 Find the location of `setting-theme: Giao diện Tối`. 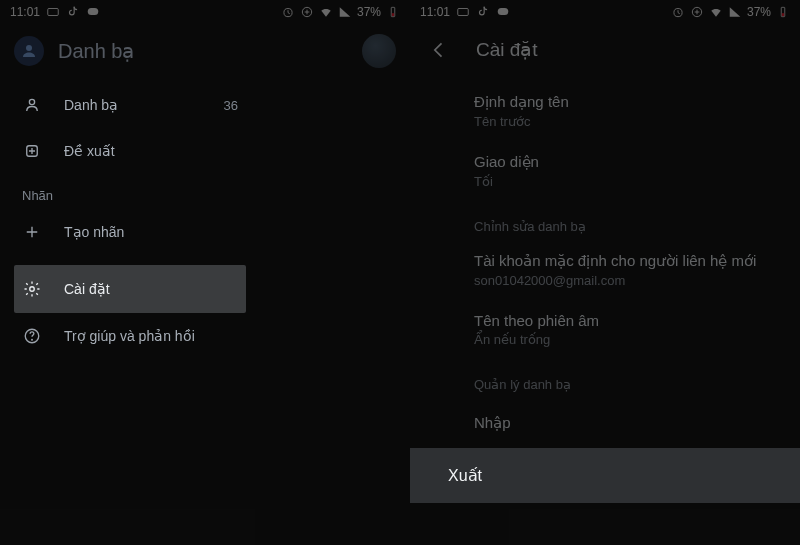

setting-theme: Giao diện Tối is located at coordinates (605, 171).